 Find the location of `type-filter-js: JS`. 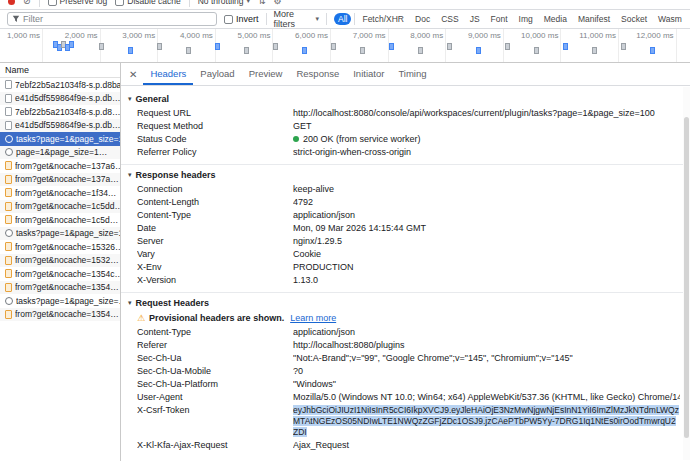

type-filter-js: JS is located at coordinates (475, 19).